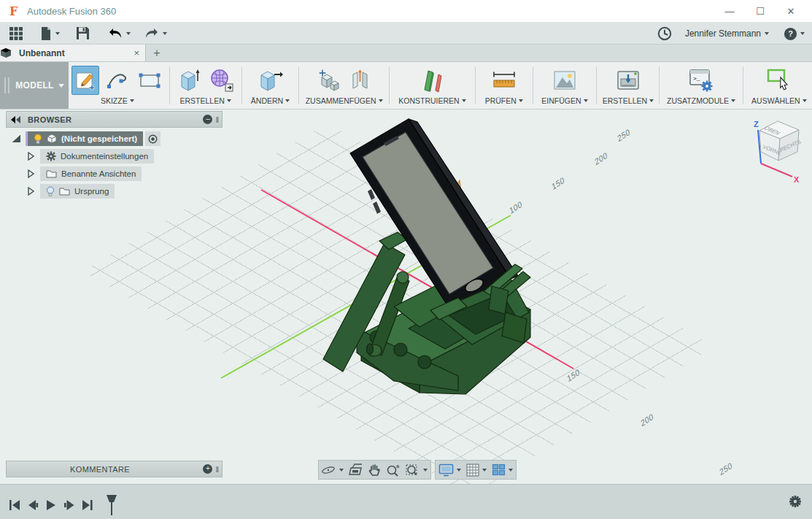 The width and height of the screenshot is (812, 519). What do you see at coordinates (417, 470) in the screenshot?
I see `fit-tool` at bounding box center [417, 470].